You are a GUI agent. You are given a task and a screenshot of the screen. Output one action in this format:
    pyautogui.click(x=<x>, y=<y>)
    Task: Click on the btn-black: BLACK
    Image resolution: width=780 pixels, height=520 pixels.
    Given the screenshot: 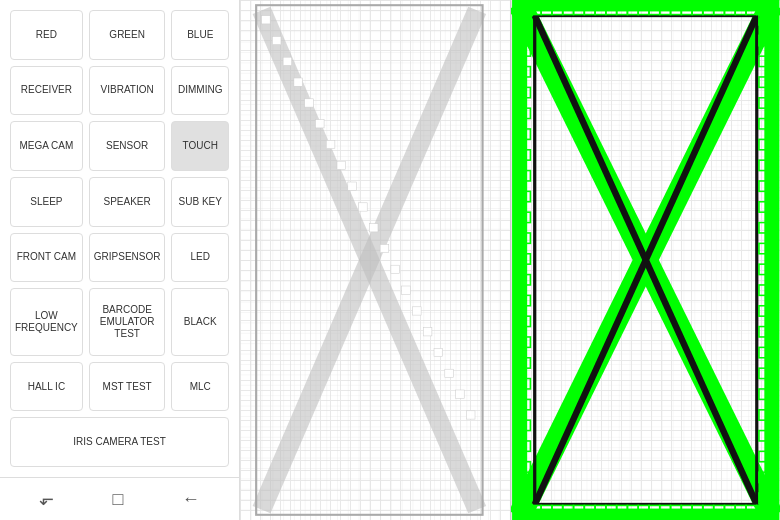 What is the action you would take?
    pyautogui.click(x=200, y=322)
    